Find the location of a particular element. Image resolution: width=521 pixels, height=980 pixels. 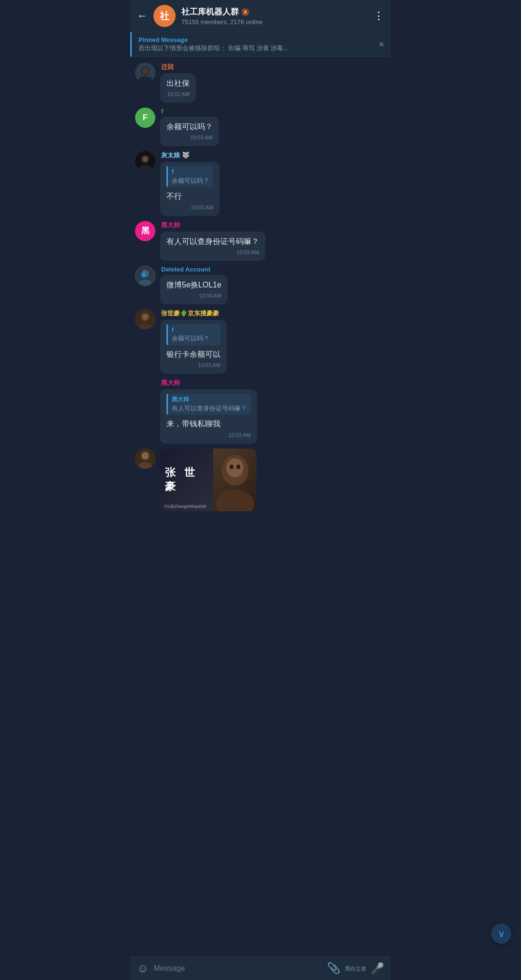

quote-block: 黑大帅 有人可以查身份证号码嘛？ is located at coordinates (208, 404).